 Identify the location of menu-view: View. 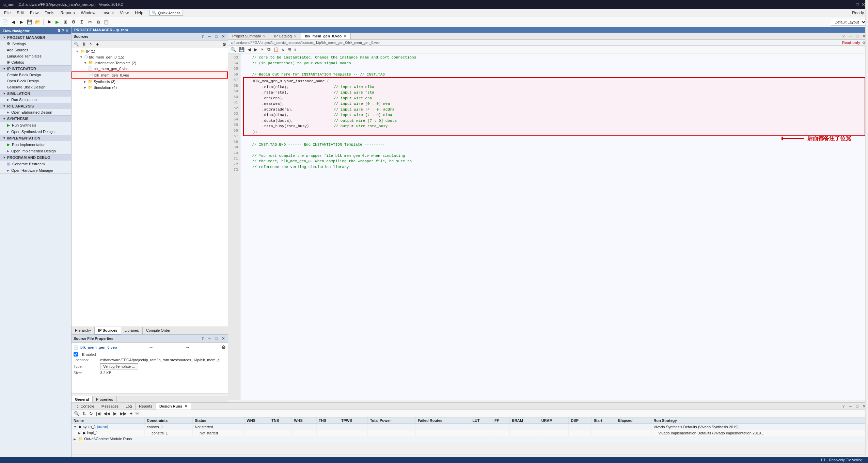
(124, 13).